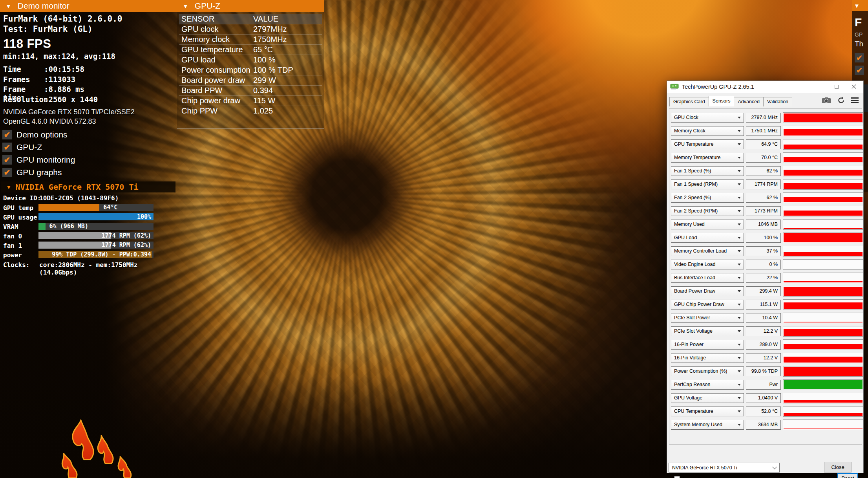 The height and width of the screenshot is (478, 868). What do you see at coordinates (707, 131) in the screenshot?
I see `sensor-select-dropdown: Memory Clock` at bounding box center [707, 131].